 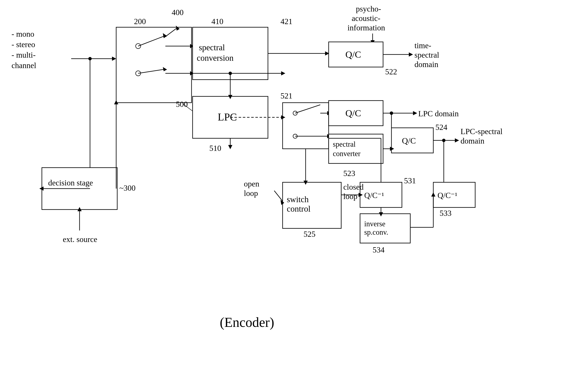 I want to click on label-spectral-conversion-1: spectral, so click(x=212, y=48).